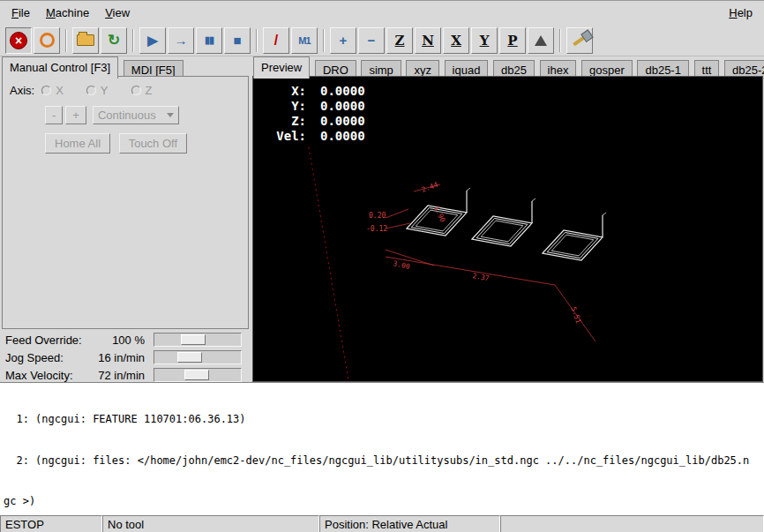 Image resolution: width=764 pixels, height=532 pixels. Describe the element at coordinates (198, 375) in the screenshot. I see `max-velocity-slider` at that location.